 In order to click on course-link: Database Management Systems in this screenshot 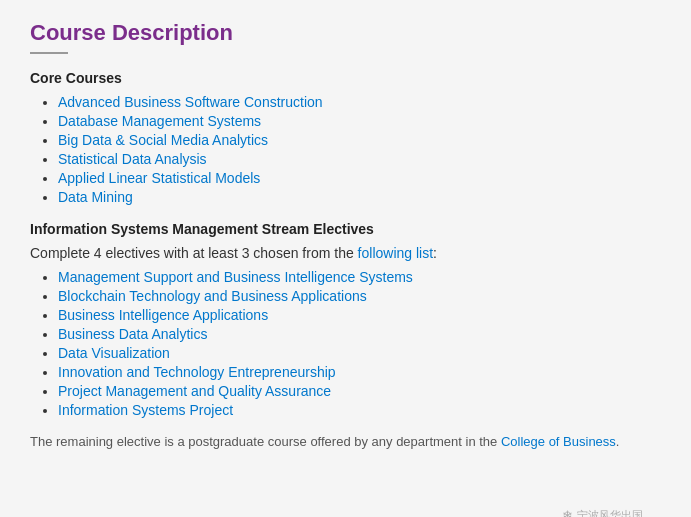, I will do `click(160, 121)`.